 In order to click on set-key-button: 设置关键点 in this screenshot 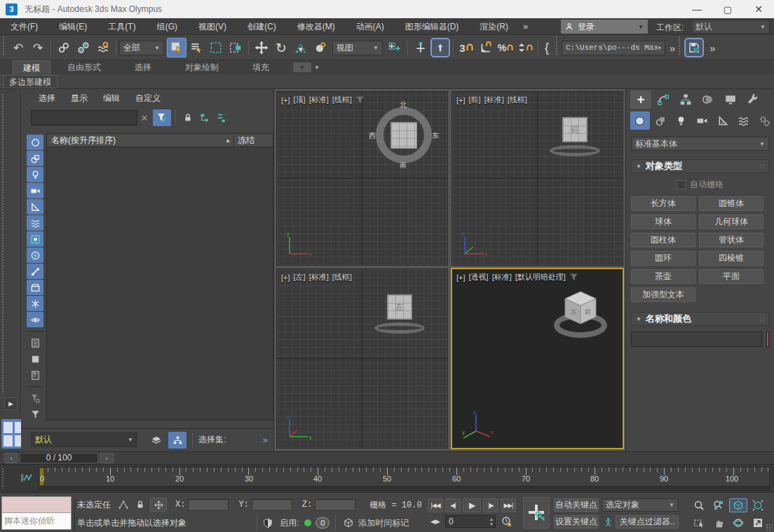, I will do `click(576, 521)`.